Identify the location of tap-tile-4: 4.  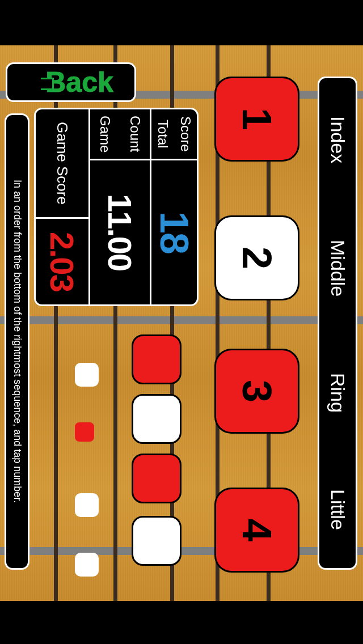
(257, 530).